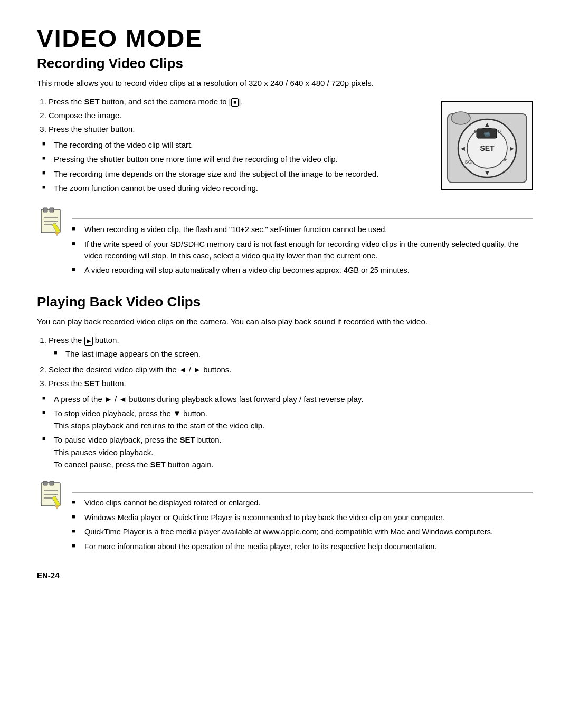 The width and height of the screenshot is (570, 728). Describe the element at coordinates (302, 518) in the screenshot. I see `playback-note-2: Windows Media player or QuickTime Player…` at that location.